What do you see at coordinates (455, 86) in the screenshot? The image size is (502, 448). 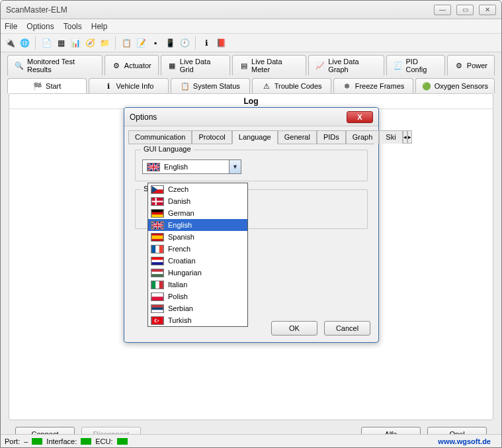 I see `tab-oxygen-sensors: 🟢Oxygen Sensors` at bounding box center [455, 86].